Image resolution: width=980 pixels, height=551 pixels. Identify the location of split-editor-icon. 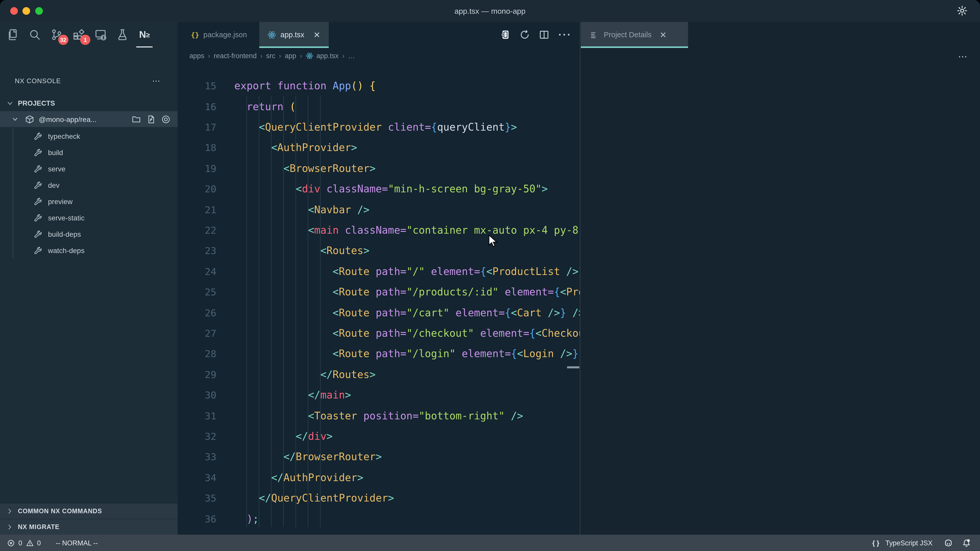
(544, 35).